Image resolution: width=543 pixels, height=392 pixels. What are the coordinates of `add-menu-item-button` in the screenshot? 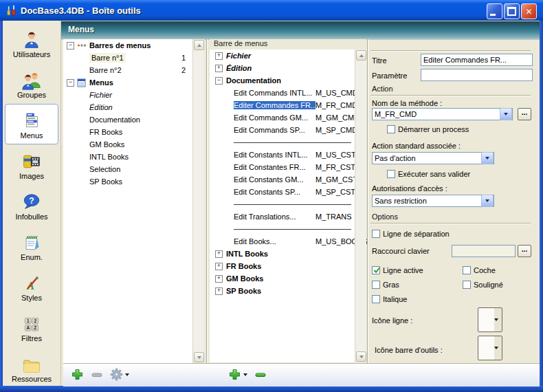 It's located at (238, 374).